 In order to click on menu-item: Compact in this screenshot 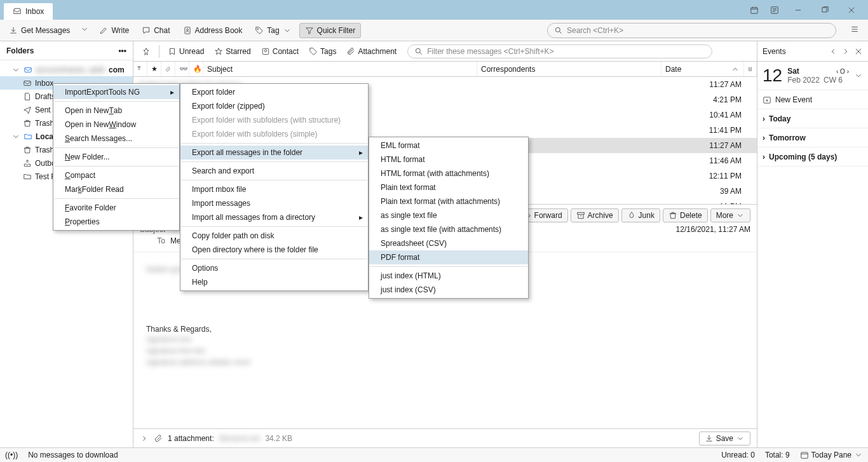, I will do `click(116, 175)`.